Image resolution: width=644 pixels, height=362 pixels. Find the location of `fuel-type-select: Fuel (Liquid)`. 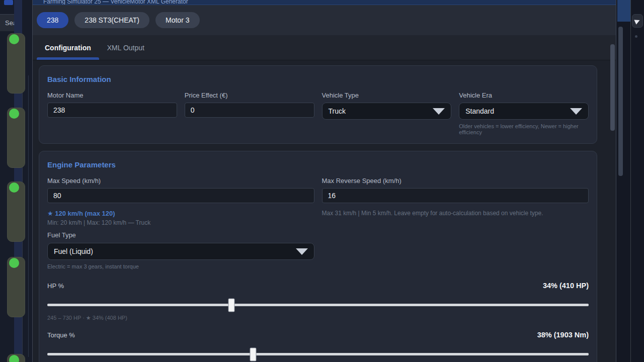

fuel-type-select: Fuel (Liquid) is located at coordinates (181, 251).